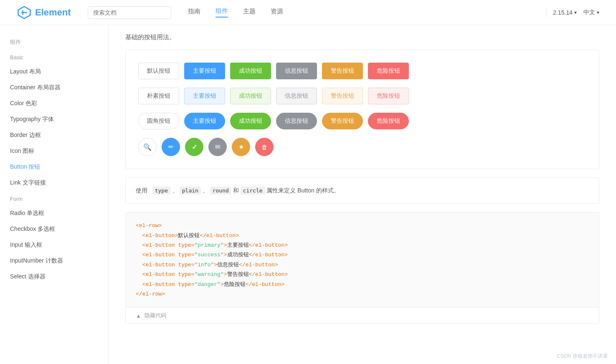 The width and height of the screenshot is (616, 364). What do you see at coordinates (297, 121) in the screenshot?
I see `btn-round-info: 信息按钮` at bounding box center [297, 121].